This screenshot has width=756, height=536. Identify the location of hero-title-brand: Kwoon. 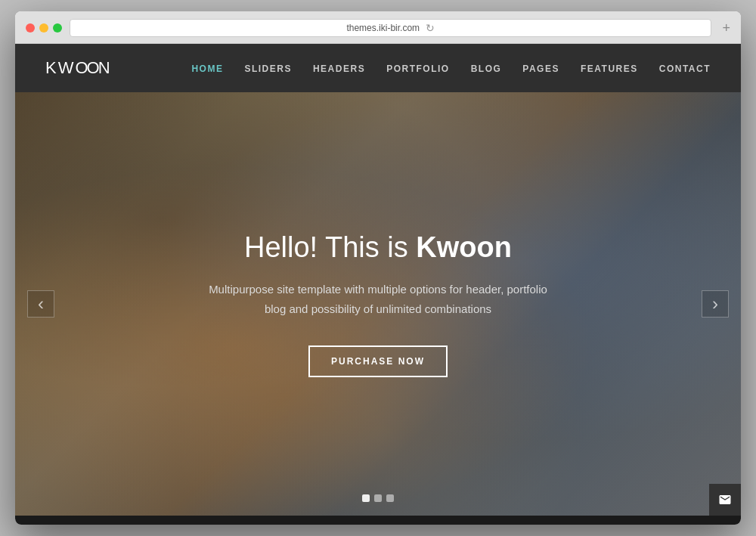
(464, 247).